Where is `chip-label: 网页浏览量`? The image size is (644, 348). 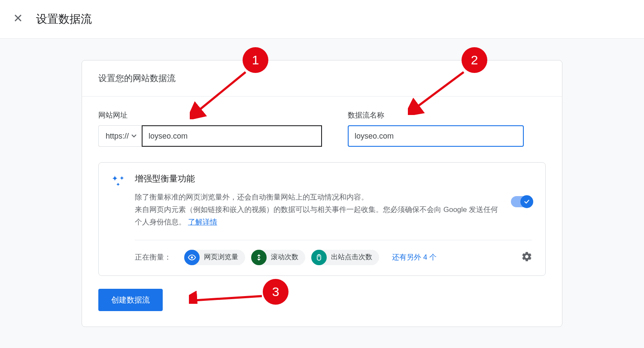 chip-label: 网页浏览量 is located at coordinates (221, 257).